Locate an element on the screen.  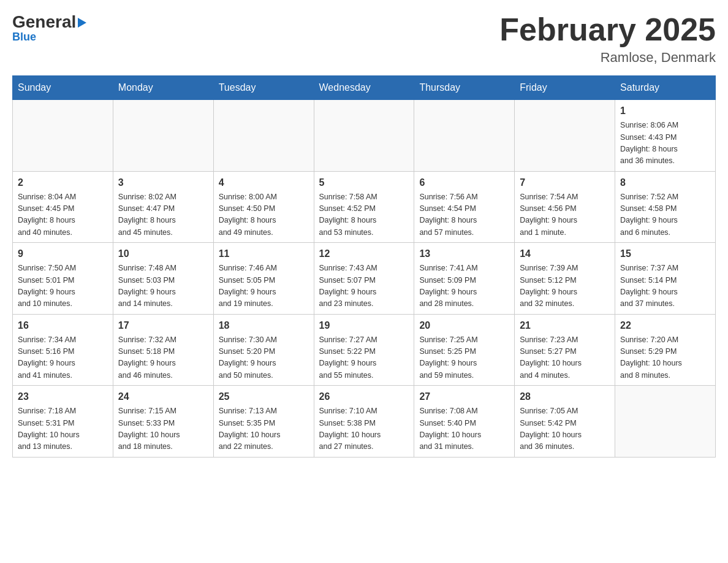
day-info: Sunrise: 7:56 AMSunset: 4:54 PMDaylight:… is located at coordinates (464, 215).